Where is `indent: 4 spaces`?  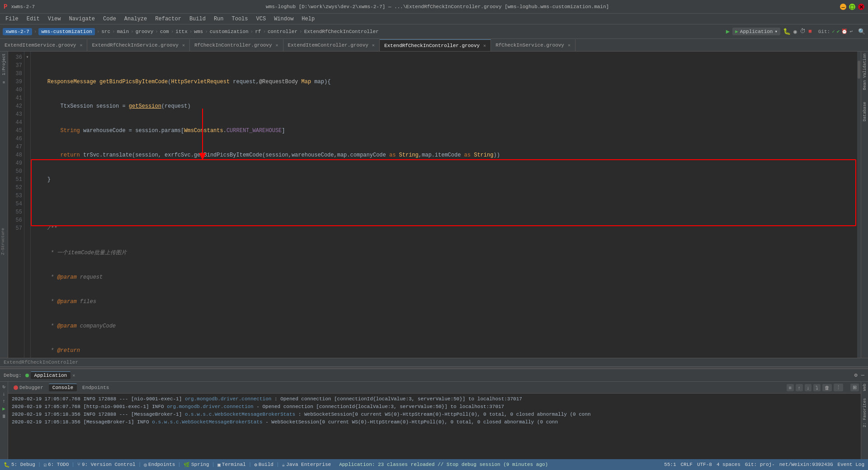
indent: 4 spaces is located at coordinates (729, 465).